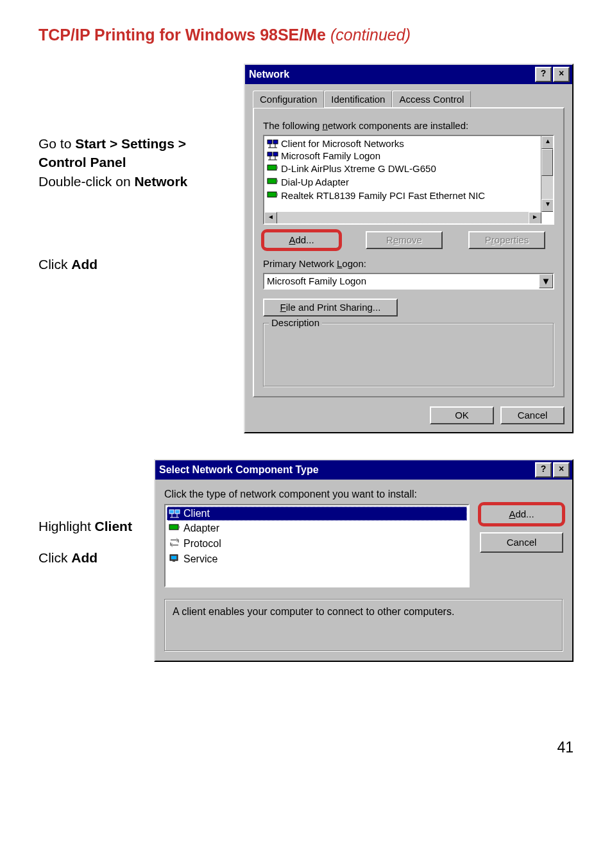  I want to click on scrollbar-vertical: ▲ ▼, so click(547, 174).